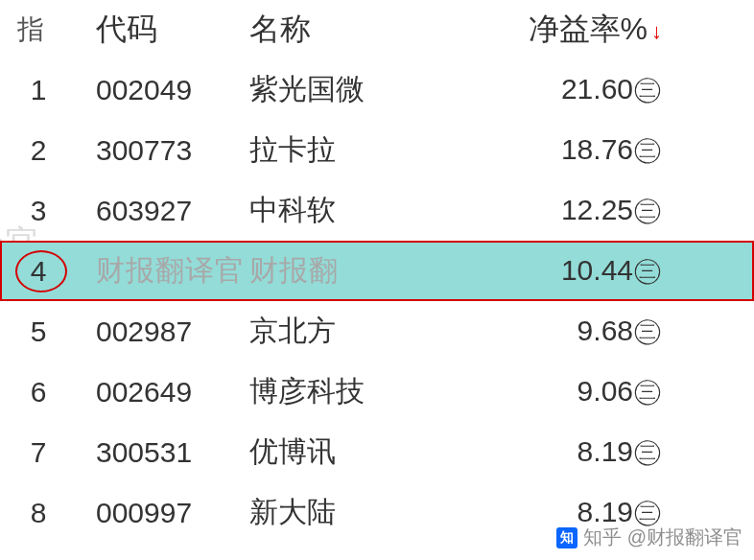  Describe the element at coordinates (360, 270) in the screenshot. I see `stock-name: 财报翻` at that location.